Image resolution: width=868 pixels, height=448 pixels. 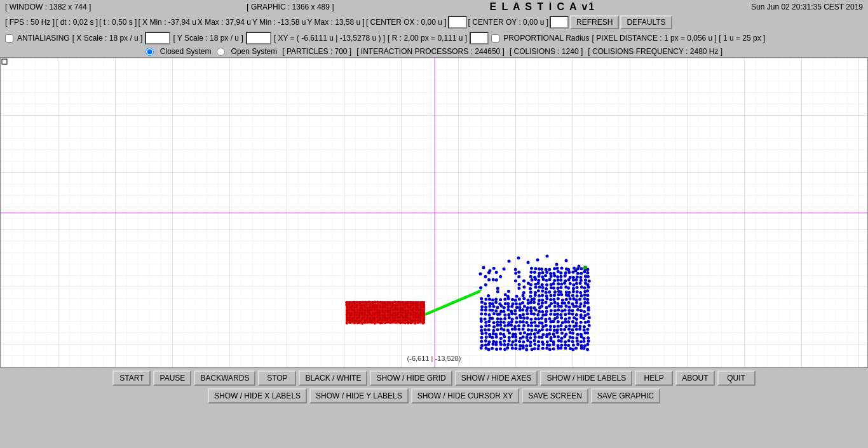 I want to click on center-ox-label: [ CENTER OX : 0,00 u ], so click(x=407, y=22).